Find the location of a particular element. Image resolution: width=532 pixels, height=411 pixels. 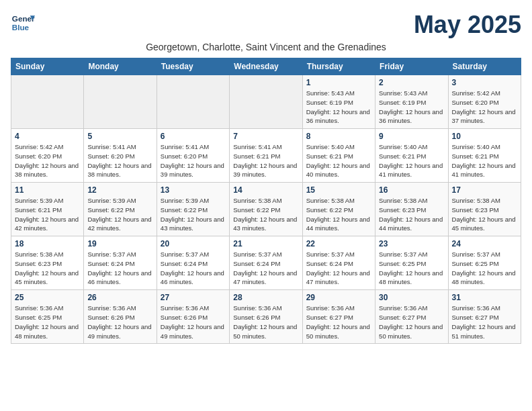

calendar-cell: 19Sunrise: 5:37 AM Sunset: 6:24 PM Dayli… is located at coordinates (120, 263).